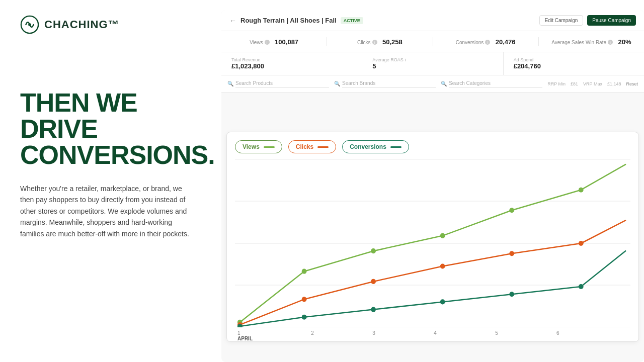 Image resolution: width=644 pixels, height=362 pixels. What do you see at coordinates (251, 147) in the screenshot?
I see `views-legend-label: Views` at bounding box center [251, 147].